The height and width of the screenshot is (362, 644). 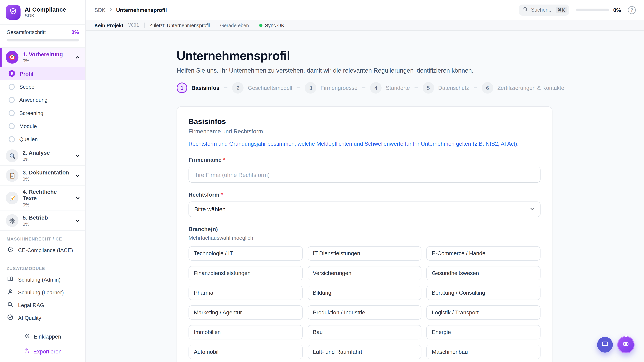 What do you see at coordinates (27, 351) in the screenshot?
I see `upload-icon` at bounding box center [27, 351].